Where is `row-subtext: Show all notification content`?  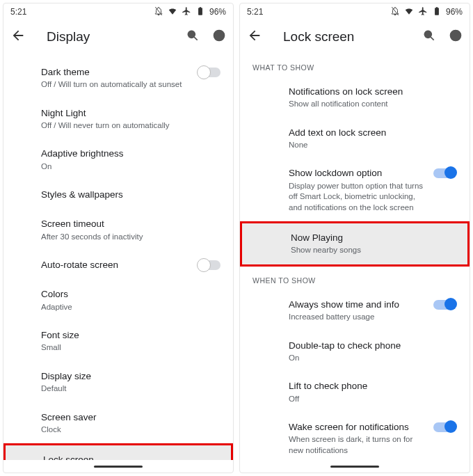
row-subtext: Show all notification content is located at coordinates (374, 104).